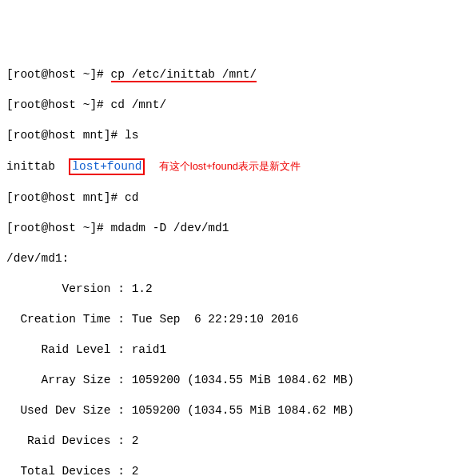  What do you see at coordinates (38, 166) in the screenshot?
I see `ls-out-inittab: inittab` at bounding box center [38, 166].